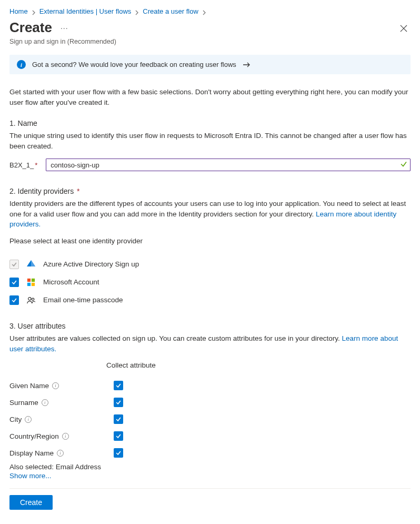 This screenshot has width=420, height=524. What do you see at coordinates (14, 264) in the screenshot?
I see `idp-checkbox-aad` at bounding box center [14, 264].